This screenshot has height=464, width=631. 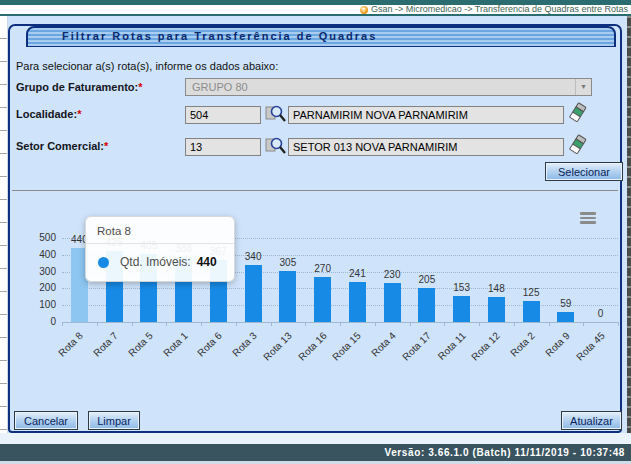 I want to click on breadcrumb-text: Gsan -> Micromedicao -> Transferencia de…, so click(x=500, y=10).